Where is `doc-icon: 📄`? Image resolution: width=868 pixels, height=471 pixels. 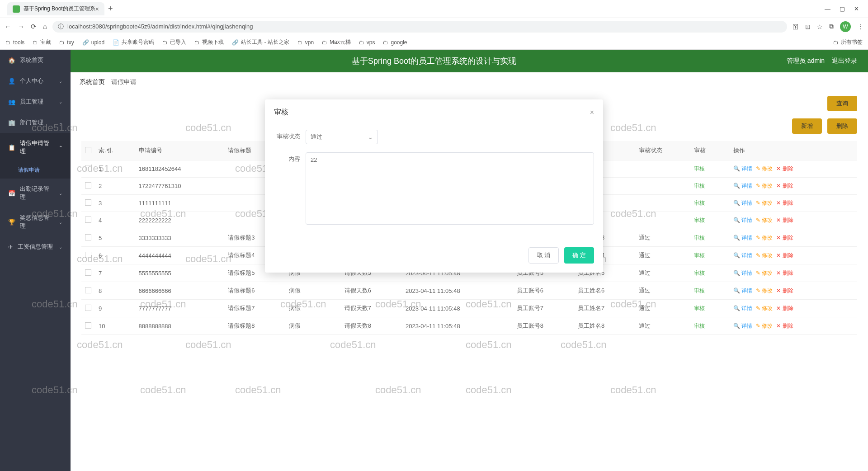
doc-icon: 📄 is located at coordinates (116, 42).